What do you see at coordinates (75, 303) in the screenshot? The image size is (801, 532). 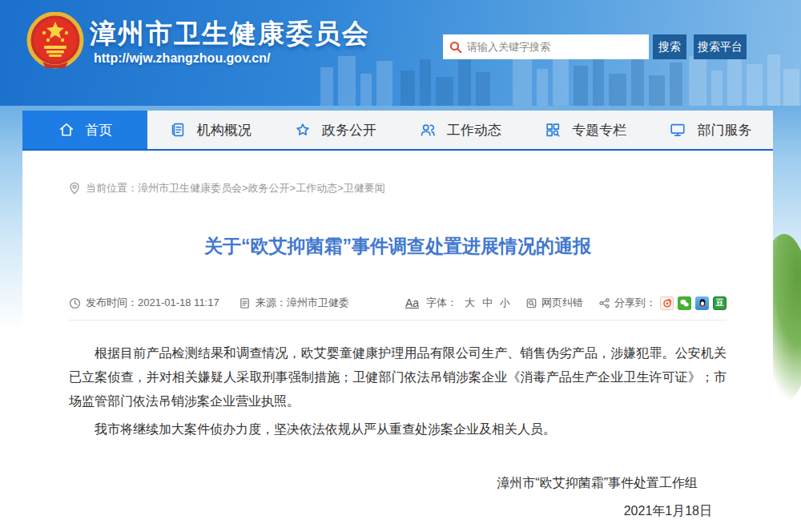 I see `clock-icon` at bounding box center [75, 303].